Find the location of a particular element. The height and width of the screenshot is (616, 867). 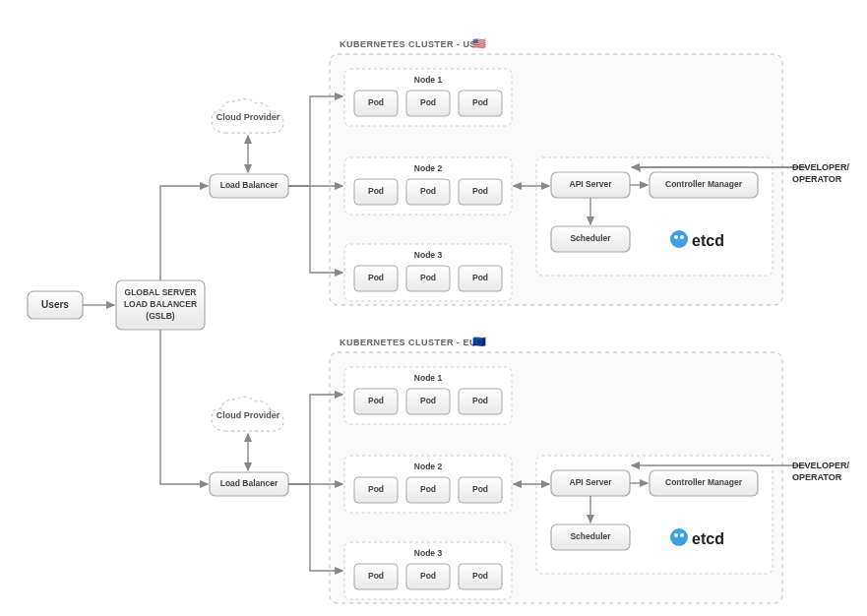

arrow-gslb-lb-eu is located at coordinates (184, 407).